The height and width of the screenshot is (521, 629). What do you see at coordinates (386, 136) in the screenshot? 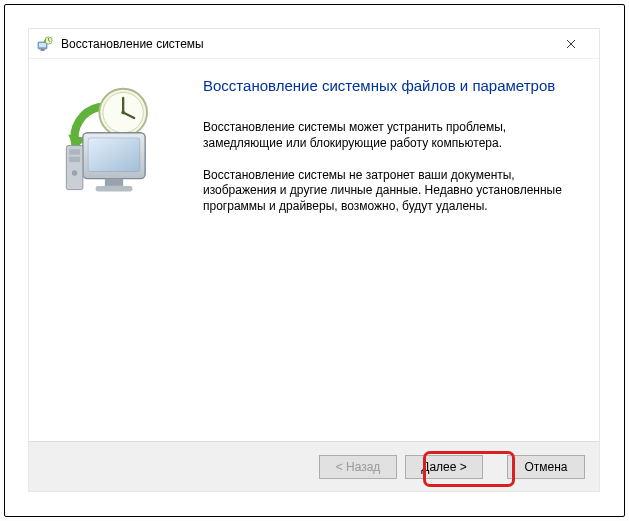
I see `paragraph-1: Восстановление системы может устранить п…` at bounding box center [386, 136].